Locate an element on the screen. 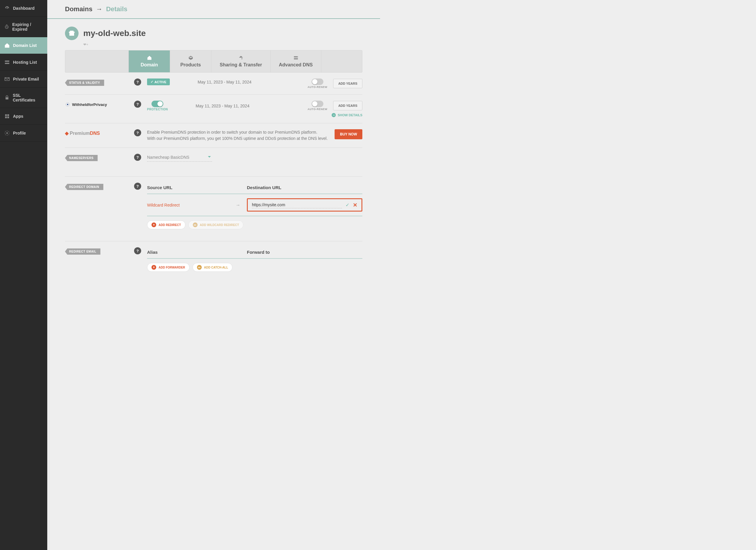 Image resolution: width=756 pixels, height=550 pixels. privacy-auto-renew-toggle is located at coordinates (317, 104).